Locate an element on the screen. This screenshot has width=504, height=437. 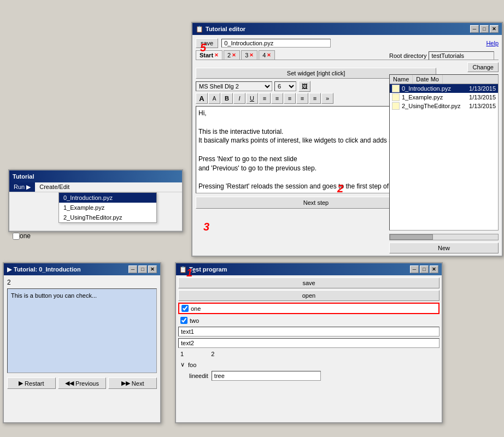
next-button: ▶▶ Next is located at coordinates (132, 383).